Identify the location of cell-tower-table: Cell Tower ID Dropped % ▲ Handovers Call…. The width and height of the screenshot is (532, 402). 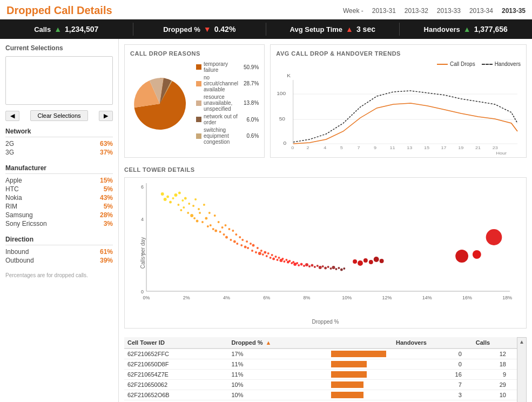
(321, 370).